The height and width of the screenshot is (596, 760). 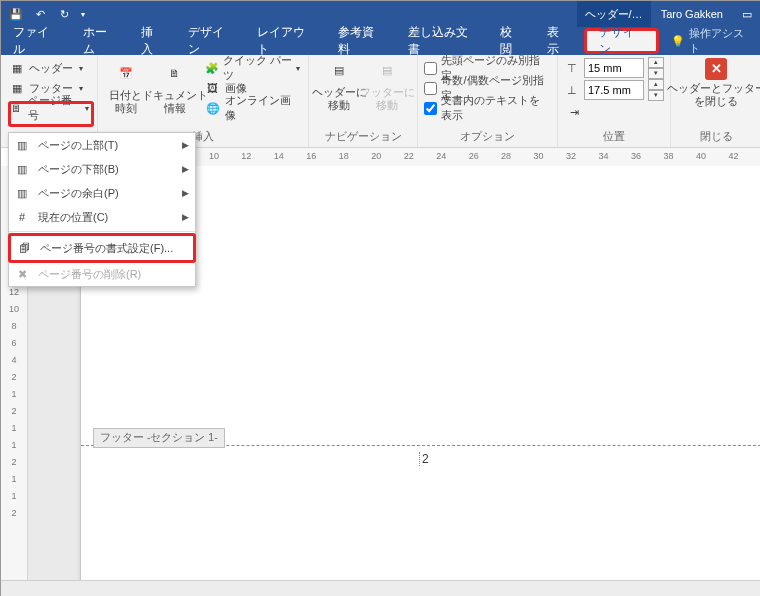 What do you see at coordinates (614, 68) in the screenshot?
I see `header-from-top-input: ⊤▴▾` at bounding box center [614, 68].